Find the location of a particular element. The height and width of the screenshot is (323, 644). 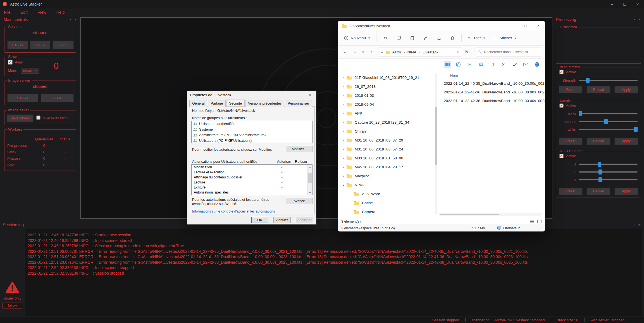

folder-tree: › 21P Giacobini 10_08_2018T00_19_21 › 26… is located at coordinates (388, 144).